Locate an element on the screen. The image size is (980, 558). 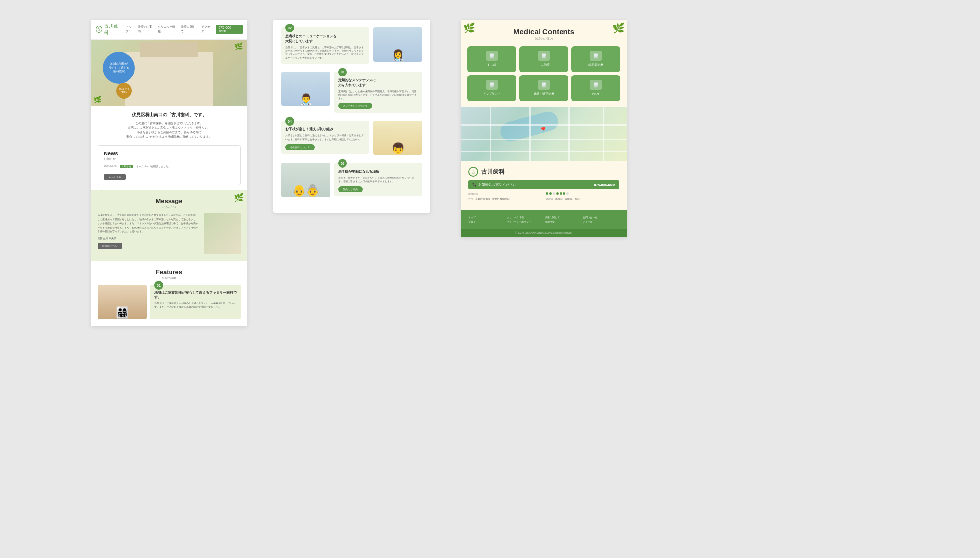
footer-link-top: トップ is located at coordinates (487, 217).